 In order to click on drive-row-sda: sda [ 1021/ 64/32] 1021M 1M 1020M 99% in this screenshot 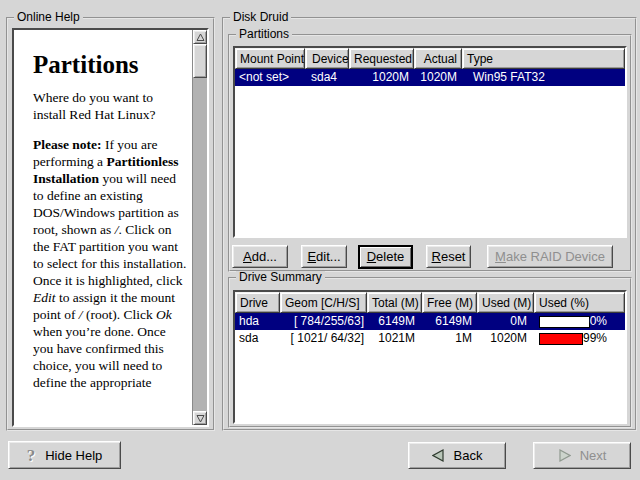, I will do `click(430, 338)`.